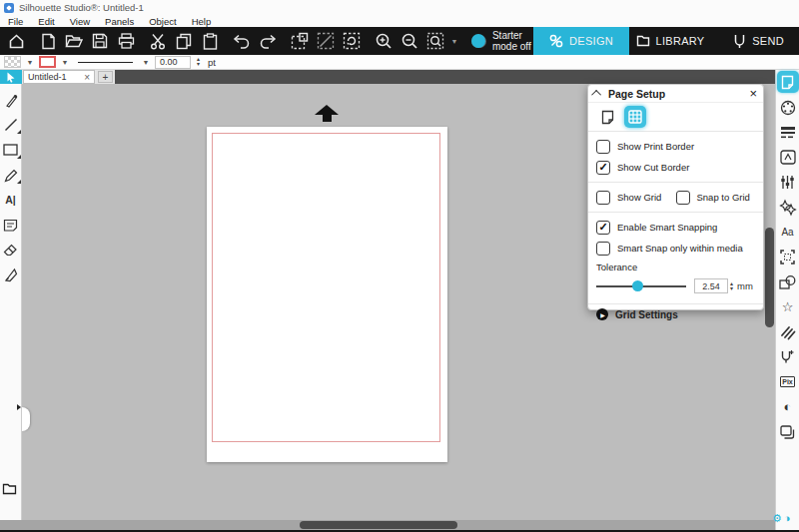 This screenshot has width=799, height=532. I want to click on drag-zoom-icon, so click(435, 41).